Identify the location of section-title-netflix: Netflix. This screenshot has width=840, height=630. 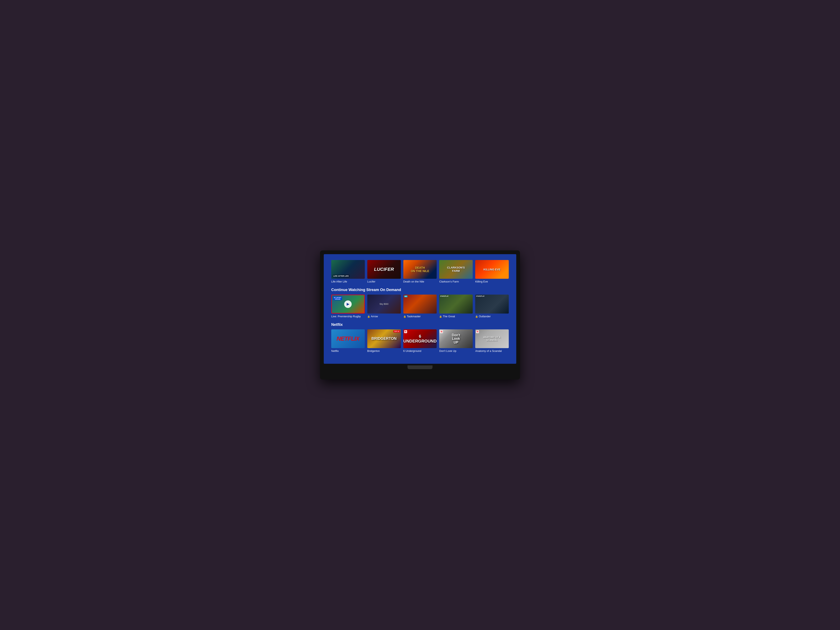
(420, 325).